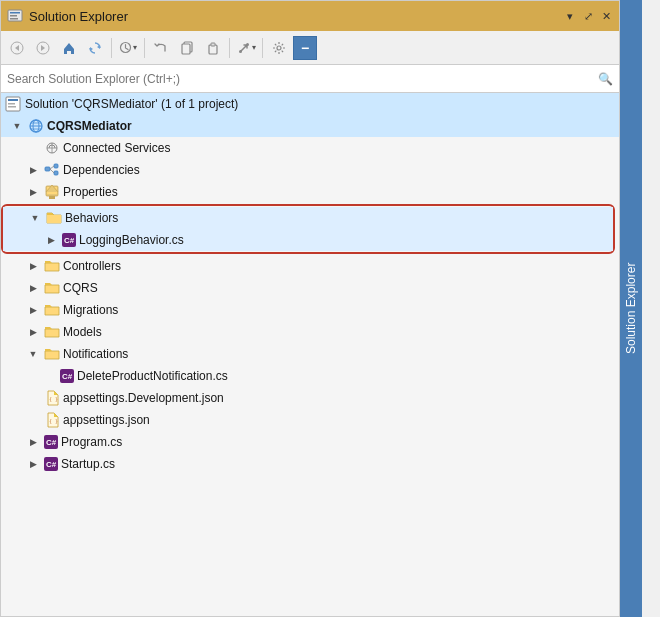 The image size is (660, 617). I want to click on tree-item-properties: Properties, so click(310, 192).